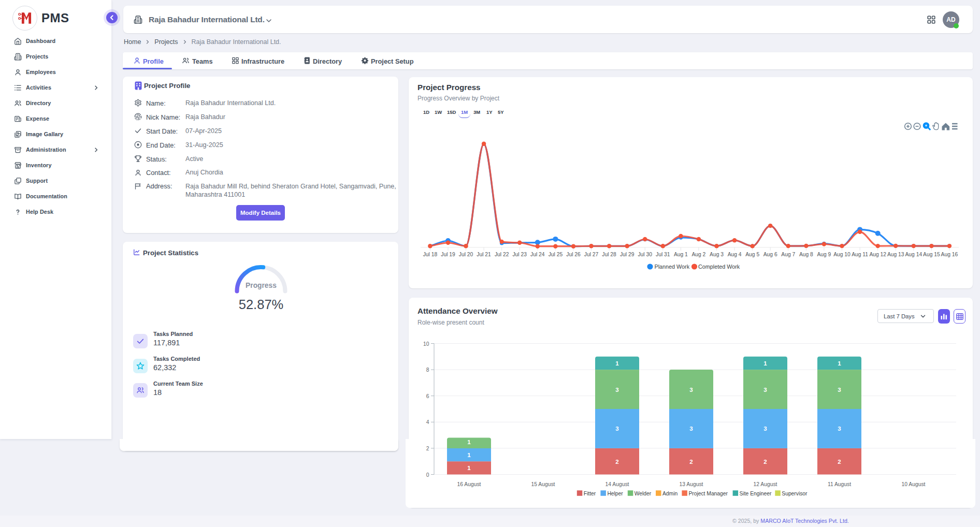  What do you see at coordinates (617, 485) in the screenshot?
I see `svg-text: 14 August` at bounding box center [617, 485].